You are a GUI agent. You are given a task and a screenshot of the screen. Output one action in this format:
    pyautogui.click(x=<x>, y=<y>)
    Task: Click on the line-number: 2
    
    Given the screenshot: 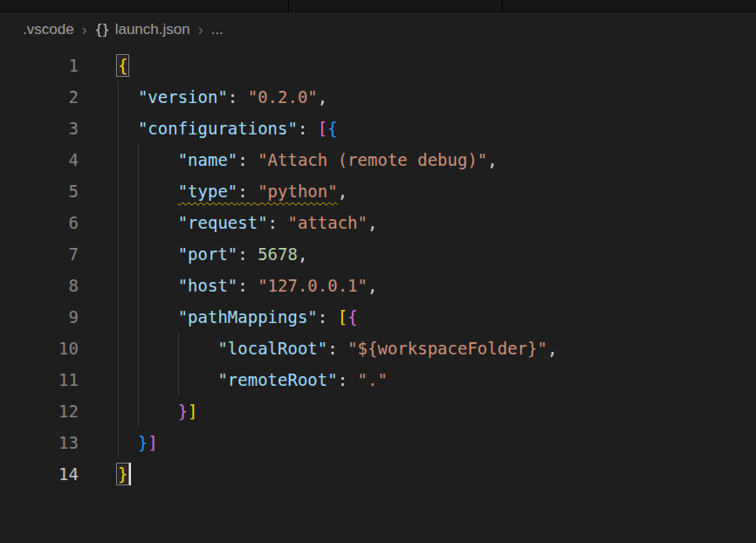 What is the action you would take?
    pyautogui.click(x=39, y=97)
    